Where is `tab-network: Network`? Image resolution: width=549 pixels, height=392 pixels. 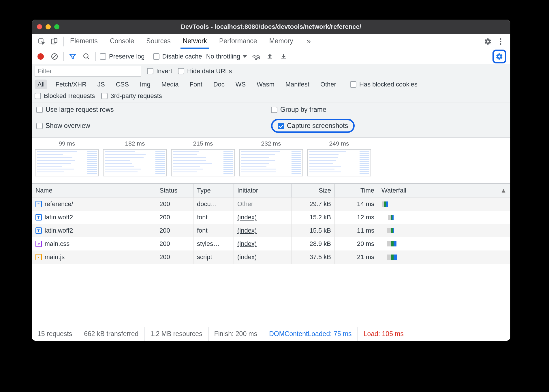 tab-network: Network is located at coordinates (195, 42).